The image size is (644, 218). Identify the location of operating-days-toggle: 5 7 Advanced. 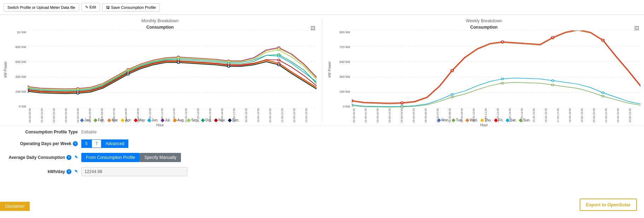
(105, 144).